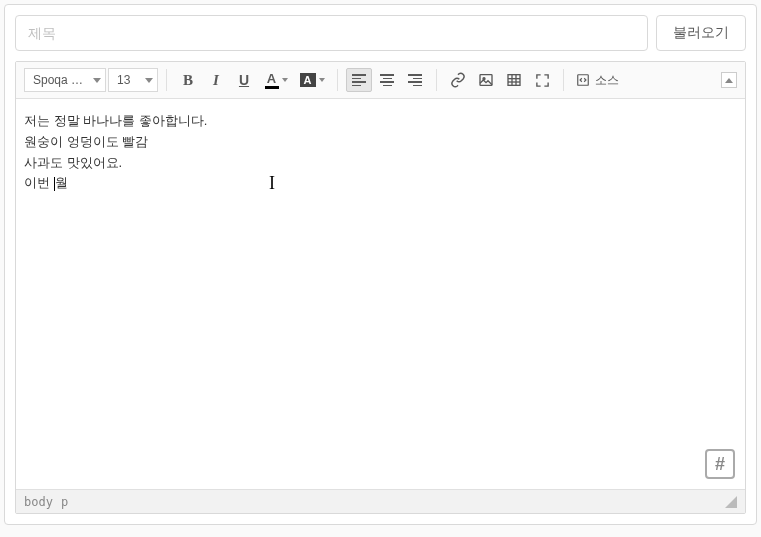 This screenshot has height=537, width=761. Describe the element at coordinates (387, 80) in the screenshot. I see `align-center-button` at that location.